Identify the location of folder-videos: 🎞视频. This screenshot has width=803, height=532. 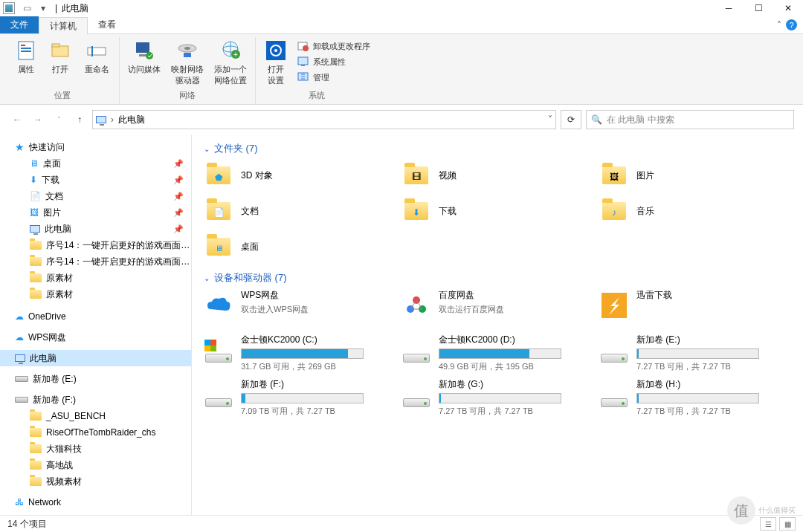
(497, 175).